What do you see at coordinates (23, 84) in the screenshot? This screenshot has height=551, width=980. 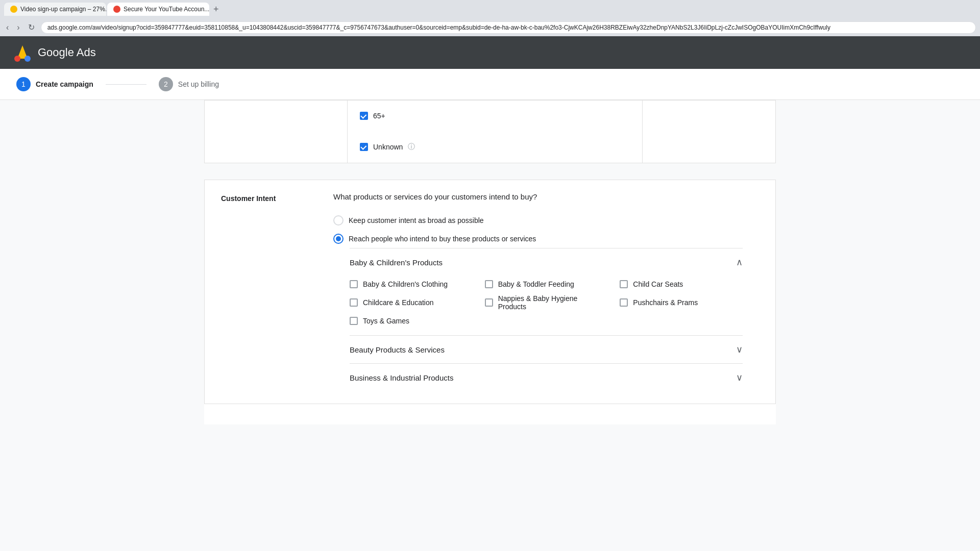 I see `step-1-circle: 1` at bounding box center [23, 84].